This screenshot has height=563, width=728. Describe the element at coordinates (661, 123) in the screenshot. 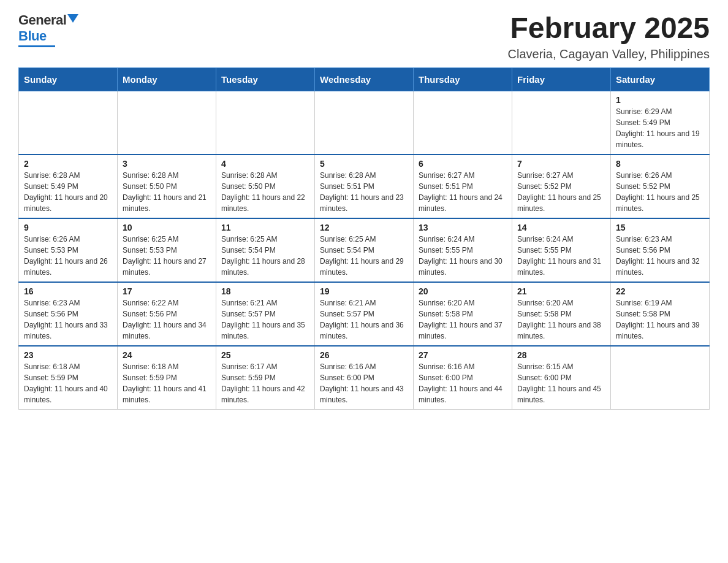

I see `calendar-cell: 1Sunrise: 6:29 AMSunset: 5:49 PMDaylight…` at that location.